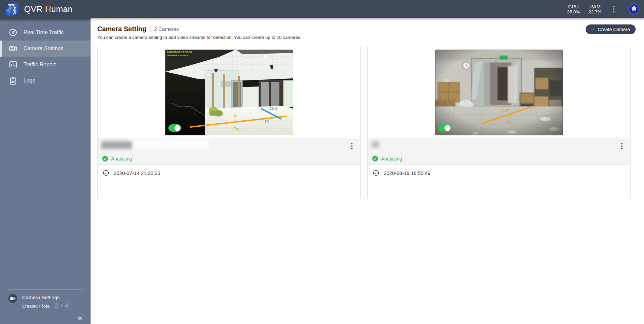 The image size is (644, 324). What do you see at coordinates (499, 173) in the screenshot?
I see `card-footer: 2020-08-19 16:55:49` at bounding box center [499, 173].